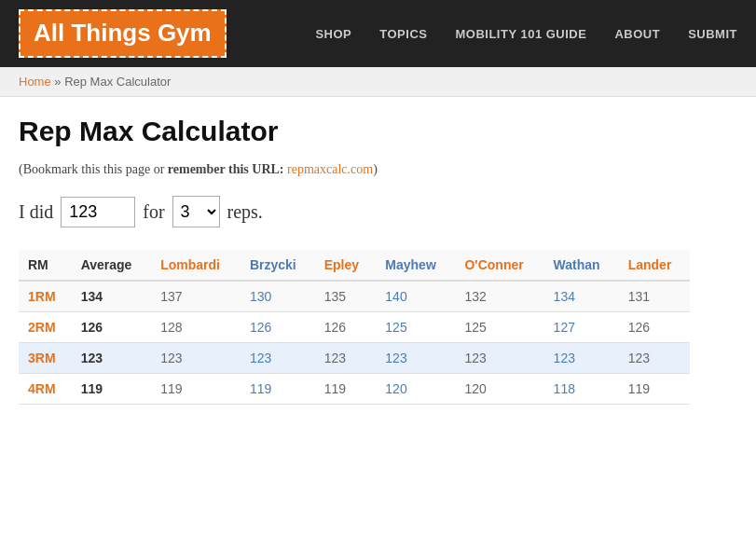  Describe the element at coordinates (654, 265) in the screenshot. I see `col-header-lander: Lander` at that location.